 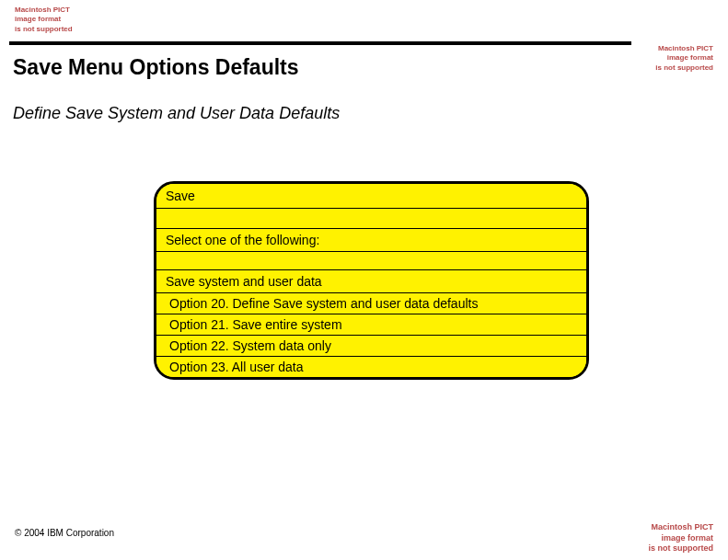 I want to click on pict-placeholder-top-right: Macintosh PICT image format is not suppo…, so click(x=685, y=59).